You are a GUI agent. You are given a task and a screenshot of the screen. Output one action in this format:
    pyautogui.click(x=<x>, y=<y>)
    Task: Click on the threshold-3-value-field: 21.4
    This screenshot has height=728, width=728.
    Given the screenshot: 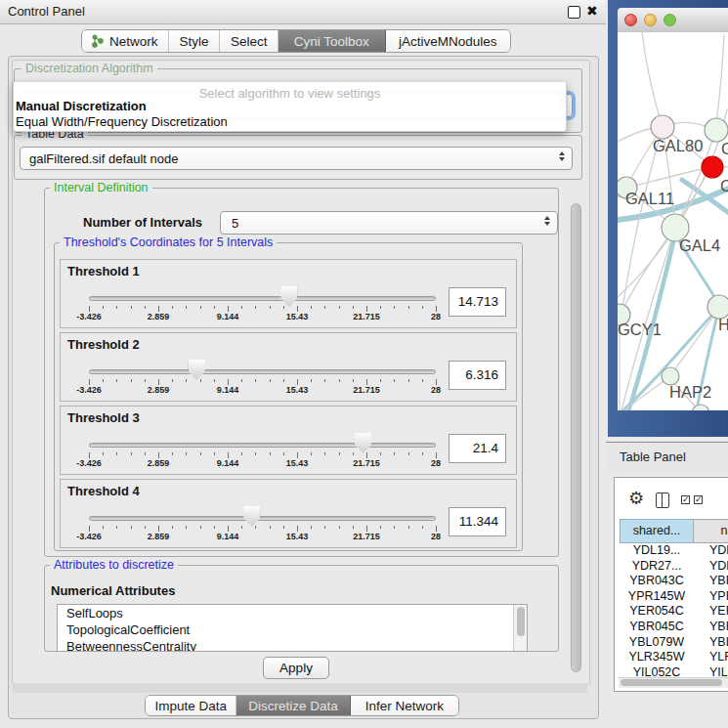 What is the action you would take?
    pyautogui.click(x=477, y=449)
    